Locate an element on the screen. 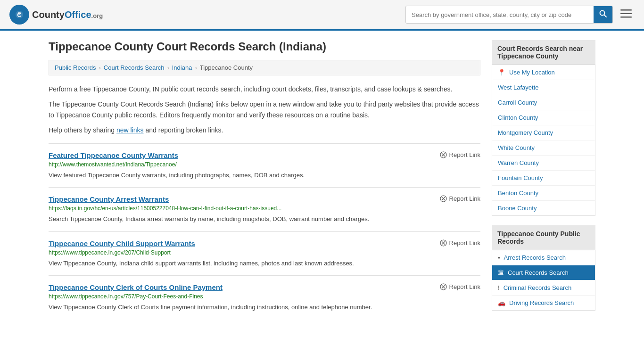  breadcrumb-sep-2: › is located at coordinates (168, 68).